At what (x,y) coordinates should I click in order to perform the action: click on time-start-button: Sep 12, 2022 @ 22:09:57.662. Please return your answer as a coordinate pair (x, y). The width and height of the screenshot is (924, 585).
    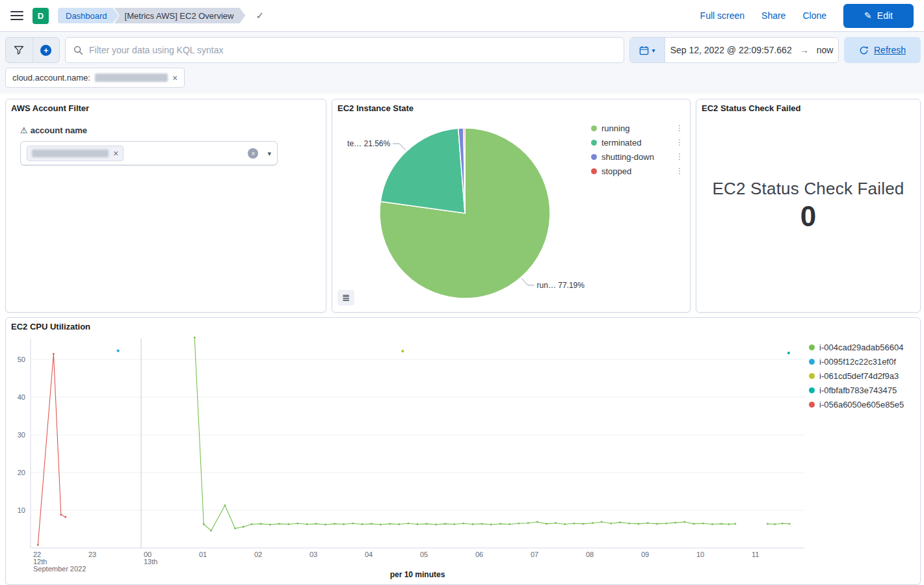
    Looking at the image, I should click on (731, 50).